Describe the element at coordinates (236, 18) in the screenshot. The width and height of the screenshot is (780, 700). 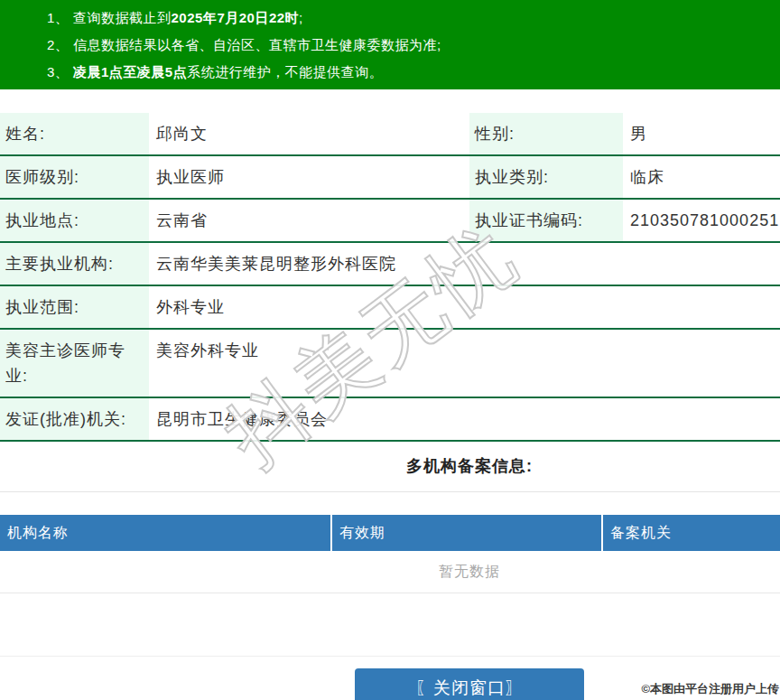
I see `notice-line-1-bold: 2025年7月20日22时` at that location.